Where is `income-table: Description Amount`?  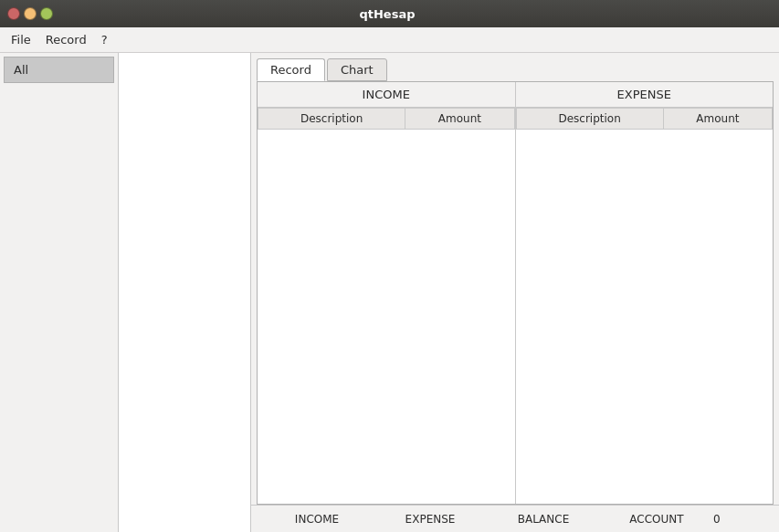 income-table: Description Amount is located at coordinates (386, 119).